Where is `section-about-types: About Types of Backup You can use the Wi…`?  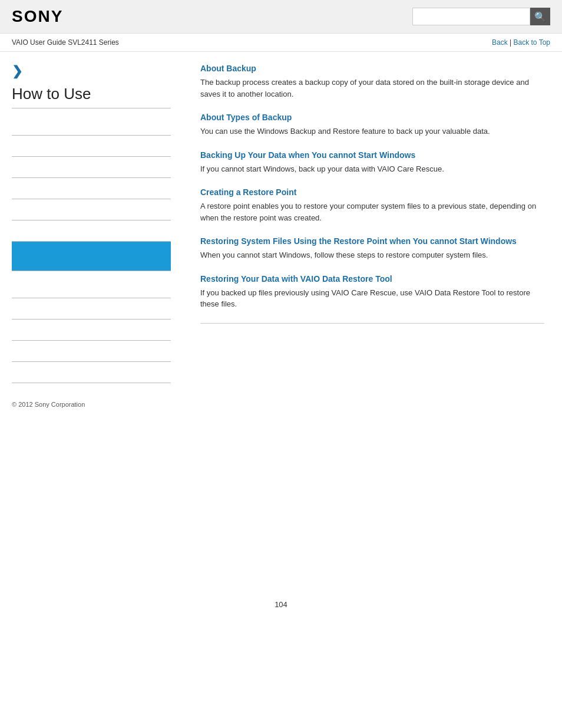
section-about-types: About Types of Backup You can use the Wi… is located at coordinates (372, 125).